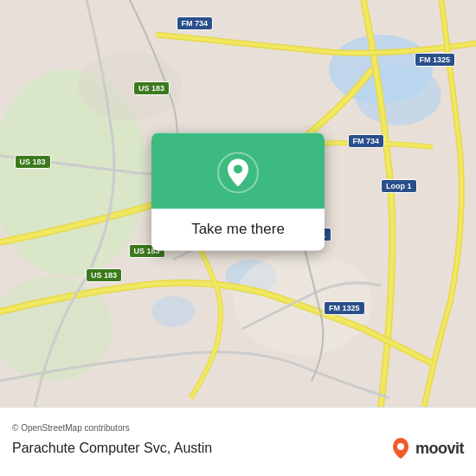  What do you see at coordinates (33, 162) in the screenshot?
I see `road-sign-us183-1: US 183` at bounding box center [33, 162].